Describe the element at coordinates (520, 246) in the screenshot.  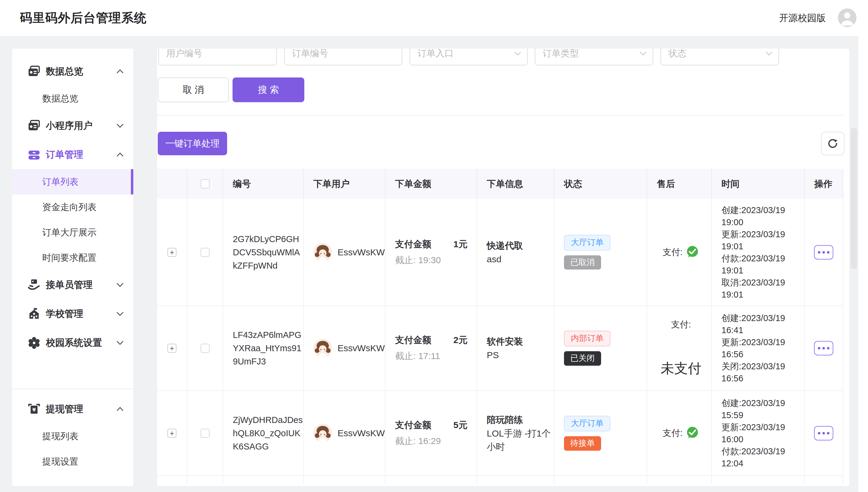
I see `order-info-title: 快递代取` at that location.